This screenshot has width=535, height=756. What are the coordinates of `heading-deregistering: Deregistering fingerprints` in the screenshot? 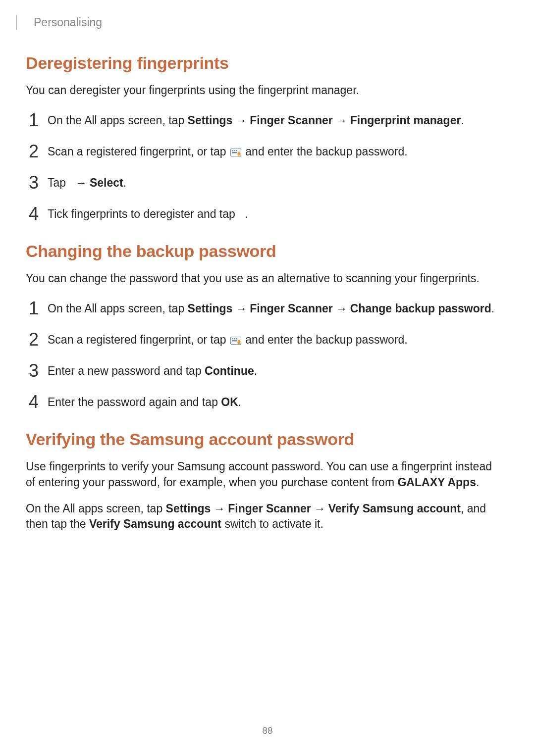 It's located at (263, 63).